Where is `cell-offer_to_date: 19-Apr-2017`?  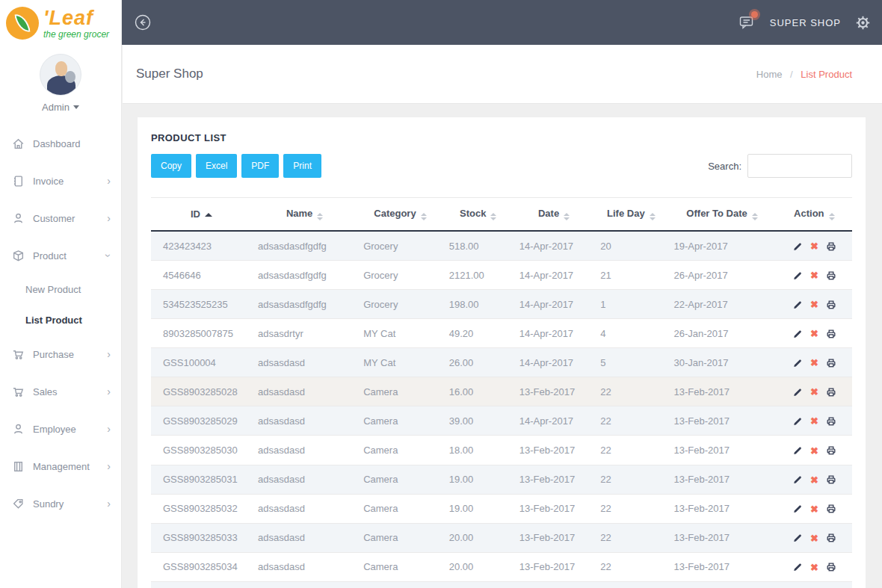
cell-offer_to_date: 19-Apr-2017 is located at coordinates (722, 246).